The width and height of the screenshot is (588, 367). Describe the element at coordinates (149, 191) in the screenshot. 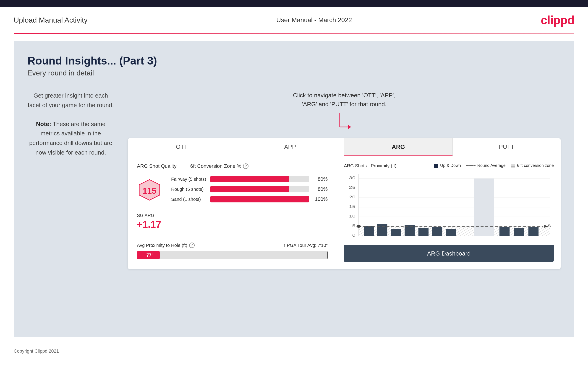

I see `hexagon-score: 115` at that location.